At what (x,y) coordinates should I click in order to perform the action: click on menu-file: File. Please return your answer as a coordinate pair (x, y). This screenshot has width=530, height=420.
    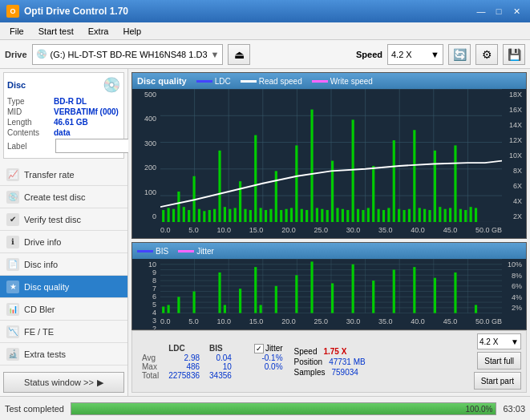
    Looking at the image, I should click on (17, 31).